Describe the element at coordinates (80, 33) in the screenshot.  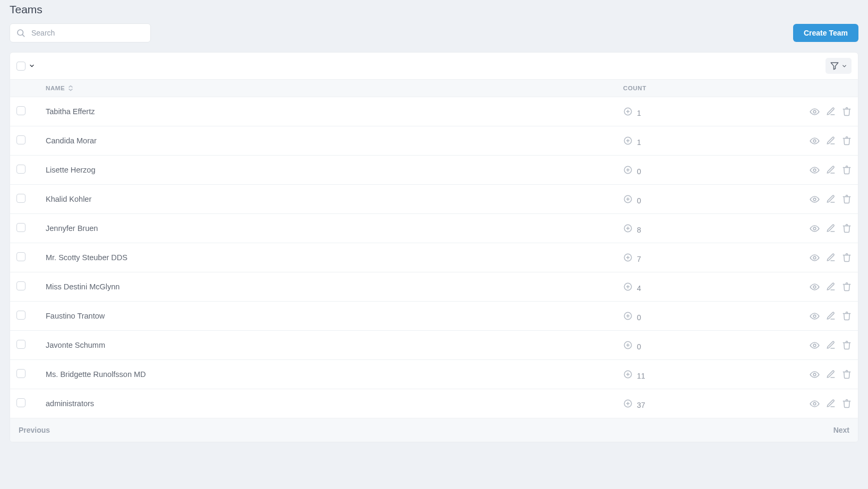
I see `search-wrap` at that location.